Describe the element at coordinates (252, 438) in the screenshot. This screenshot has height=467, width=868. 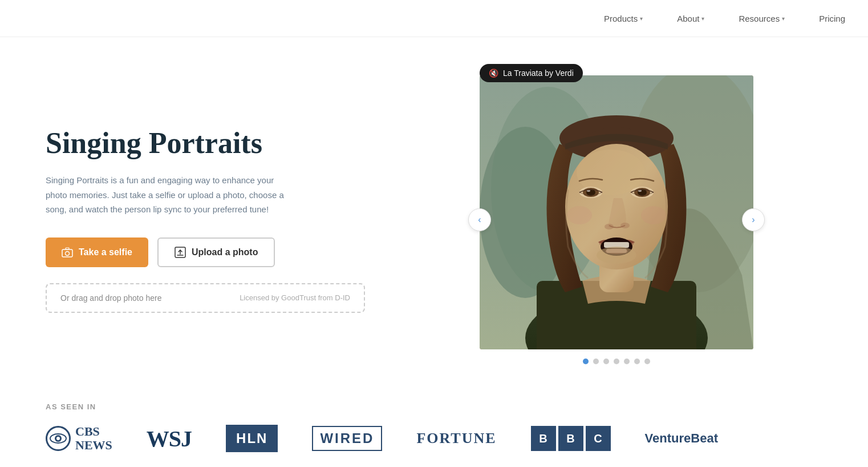
I see `logo-hln: HLN` at that location.